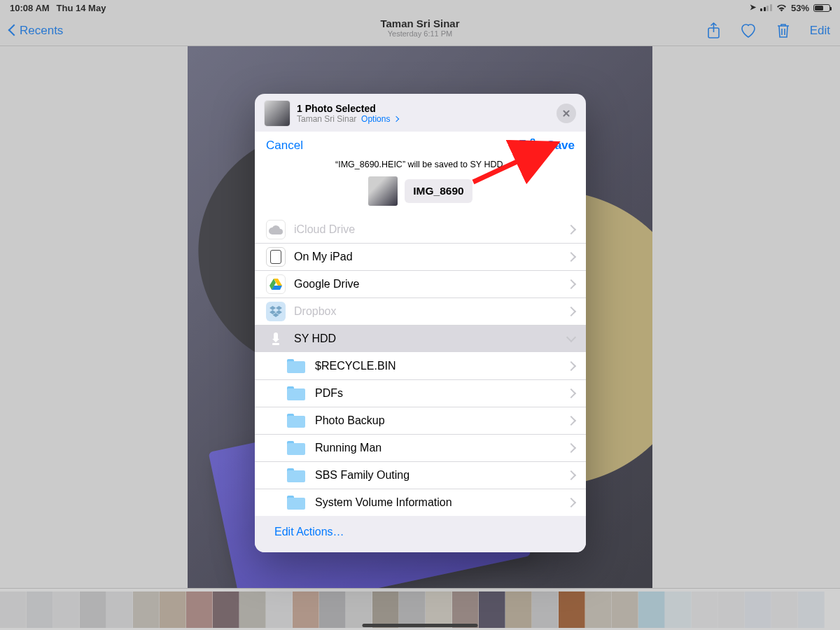 The width and height of the screenshot is (840, 630). What do you see at coordinates (276, 312) in the screenshot?
I see `dropbox-icon` at bounding box center [276, 312].